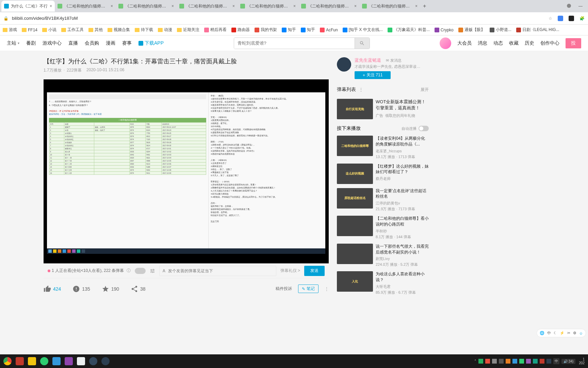  Describe the element at coordinates (96, 30) in the screenshot. I see `bookmark-folder: 其他` at that location.